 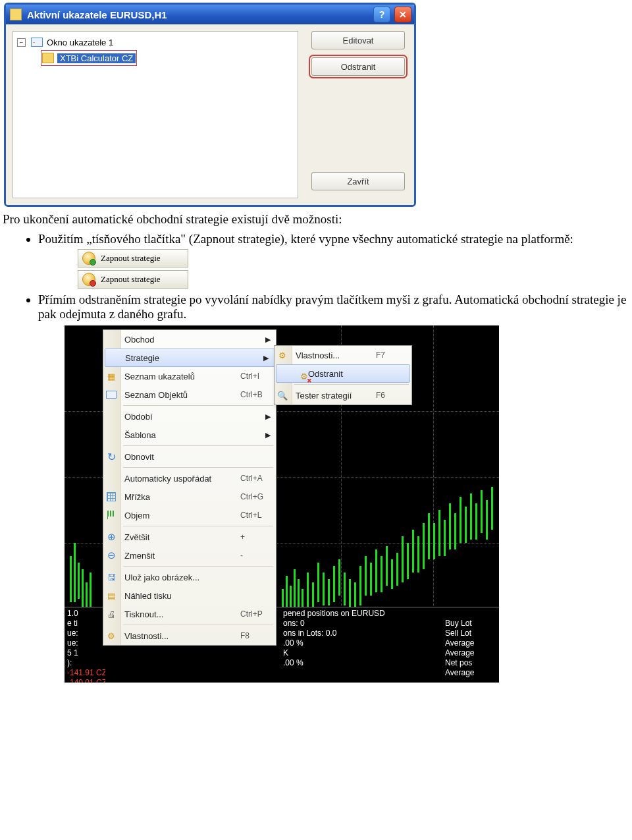 I want to click on menu-item-obnovit: ↻ Obnovit, so click(x=190, y=457).